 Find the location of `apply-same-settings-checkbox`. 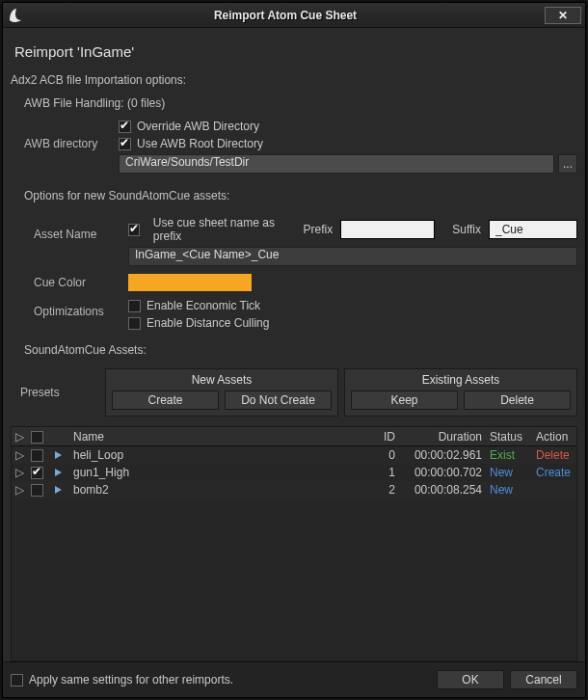

apply-same-settings-checkbox is located at coordinates (17, 681).